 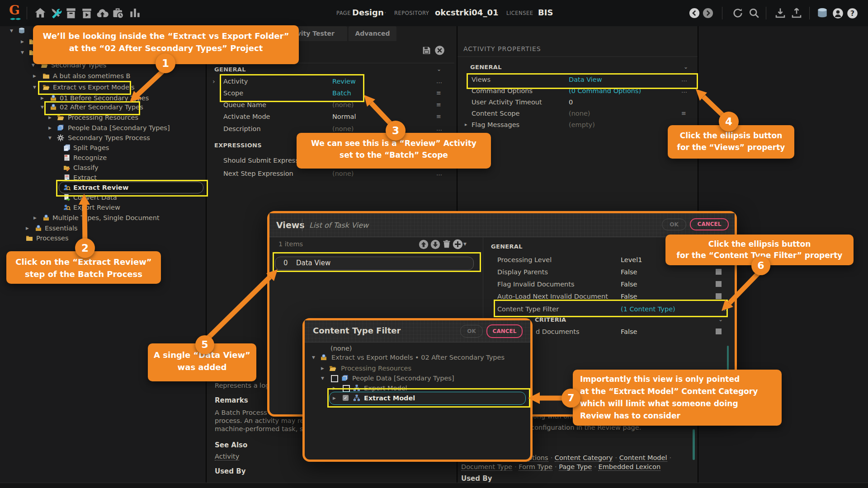 What do you see at coordinates (575, 467) in the screenshot?
I see `page-type-link: Page Type` at bounding box center [575, 467].